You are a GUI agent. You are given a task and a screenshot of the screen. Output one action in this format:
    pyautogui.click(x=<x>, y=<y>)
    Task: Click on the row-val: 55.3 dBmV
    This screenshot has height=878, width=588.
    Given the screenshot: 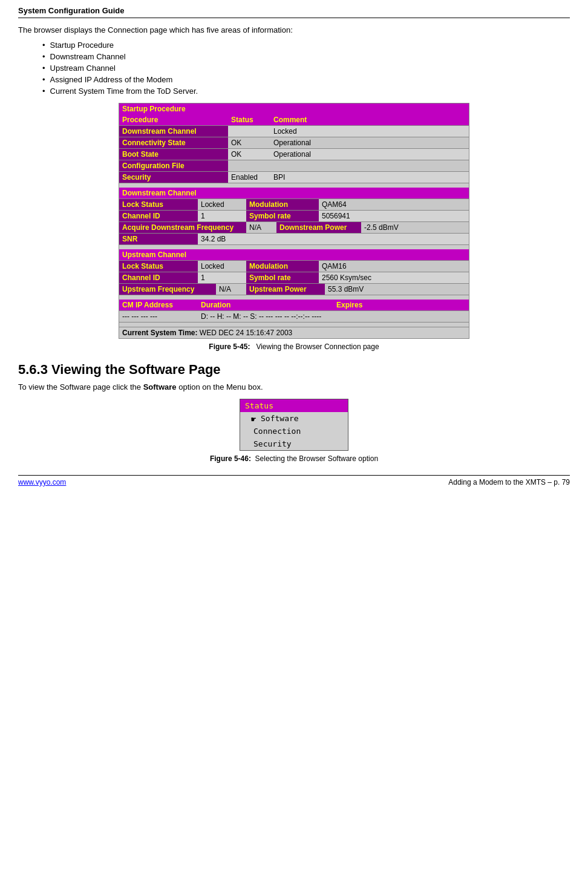 What is the action you would take?
    pyautogui.click(x=397, y=289)
    